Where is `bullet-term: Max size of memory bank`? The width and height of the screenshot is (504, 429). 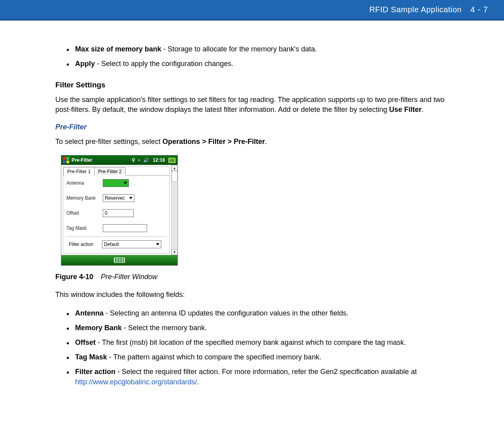
bullet-term: Max size of memory bank is located at coordinates (118, 49).